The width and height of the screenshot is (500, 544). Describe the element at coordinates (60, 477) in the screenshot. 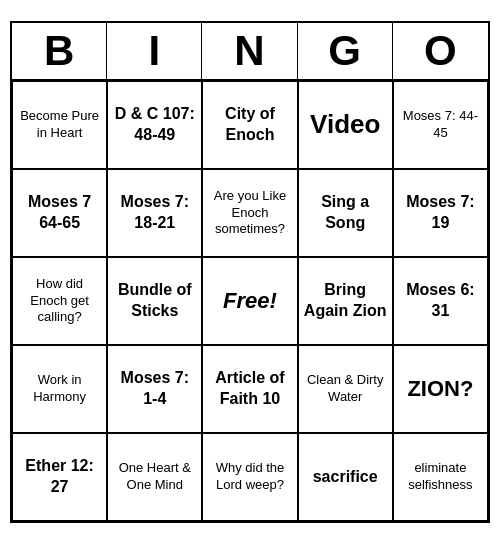

I see `bingo-cell: Ether 12: 27` at that location.